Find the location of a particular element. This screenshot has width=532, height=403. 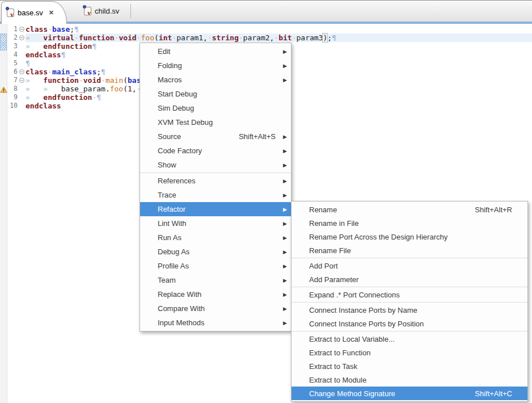

menu-item-shortcut: Shift+Alt+R is located at coordinates (493, 210).